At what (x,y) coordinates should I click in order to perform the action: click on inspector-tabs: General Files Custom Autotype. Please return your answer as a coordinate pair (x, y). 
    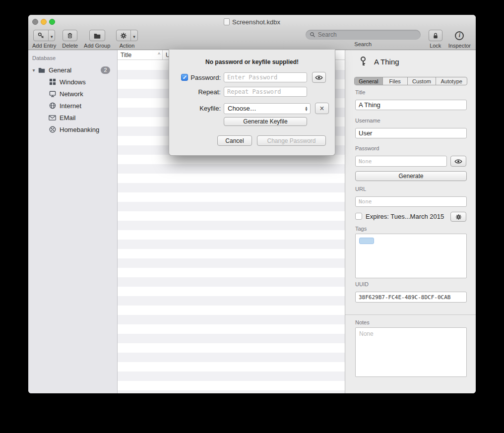
    Looking at the image, I should click on (411, 81).